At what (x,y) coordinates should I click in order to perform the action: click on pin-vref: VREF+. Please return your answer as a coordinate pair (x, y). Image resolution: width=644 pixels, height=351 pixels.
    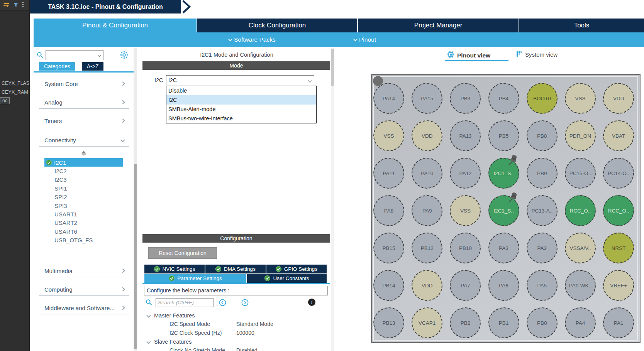
    Looking at the image, I should click on (619, 285).